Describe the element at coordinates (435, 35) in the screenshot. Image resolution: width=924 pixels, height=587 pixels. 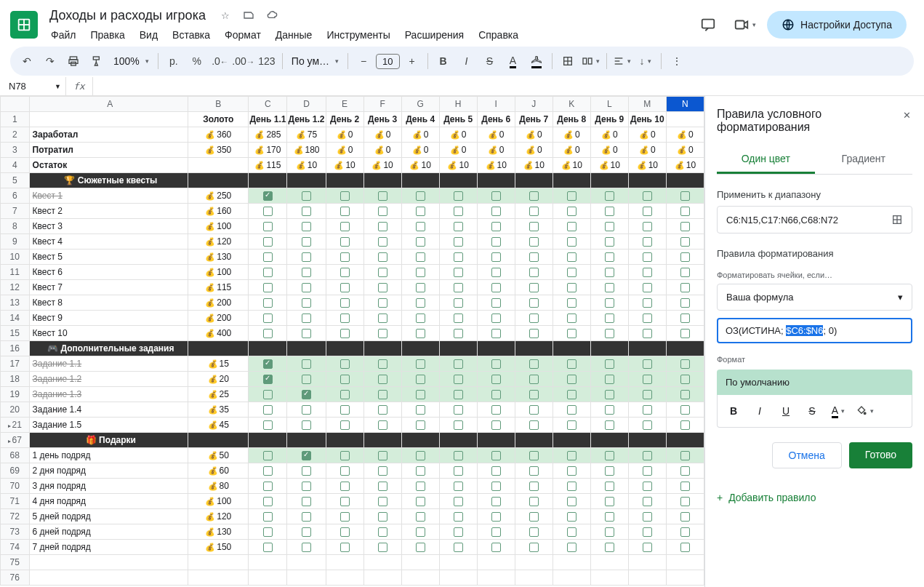
I see `menu-Расширения: Расширения` at that location.